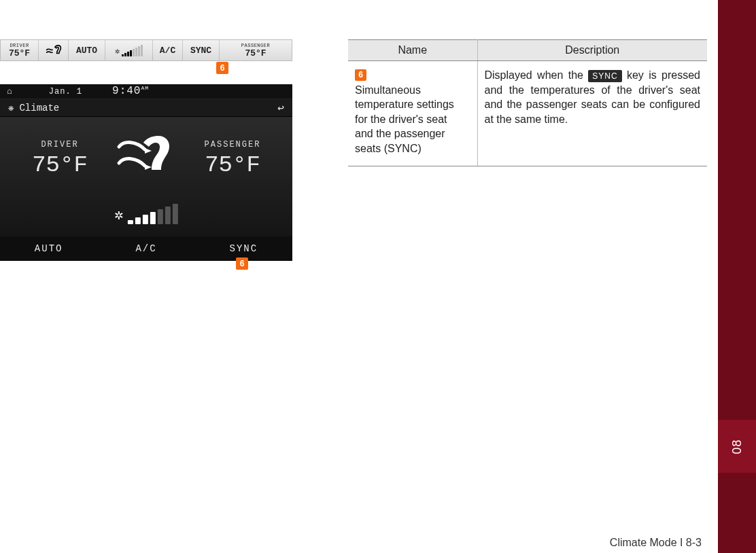 The image size is (756, 553). Describe the element at coordinates (655, 543) in the screenshot. I see `page-footer: Climate Mode I 8-3` at that location.